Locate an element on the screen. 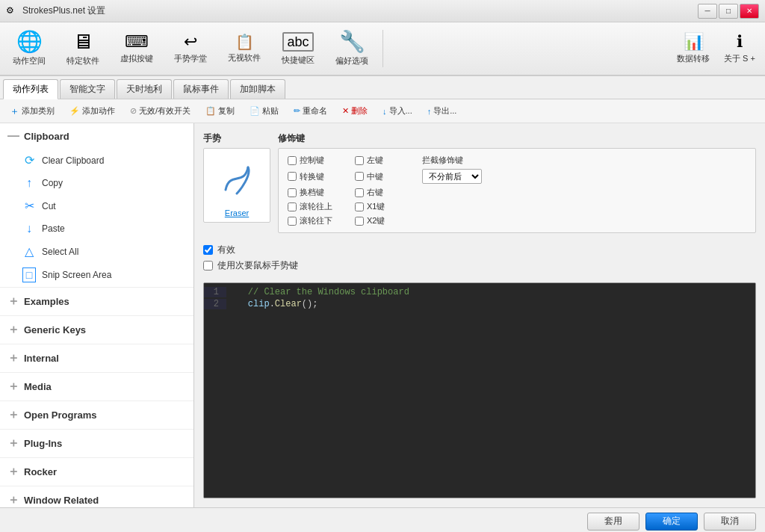 The image size is (765, 532). gesture-name: Eraser is located at coordinates (237, 213).